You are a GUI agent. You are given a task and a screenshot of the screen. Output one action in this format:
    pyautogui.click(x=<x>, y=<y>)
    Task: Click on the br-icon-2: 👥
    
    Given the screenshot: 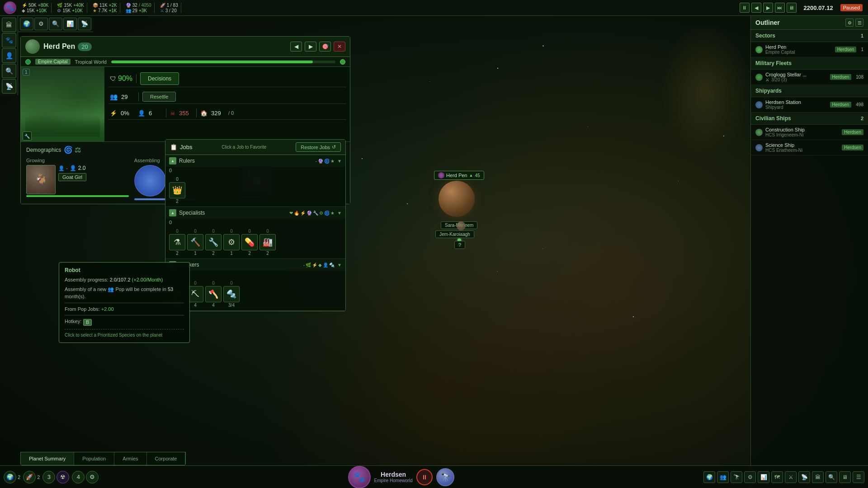 What is the action you would take?
    pyautogui.click(x=723, y=477)
    